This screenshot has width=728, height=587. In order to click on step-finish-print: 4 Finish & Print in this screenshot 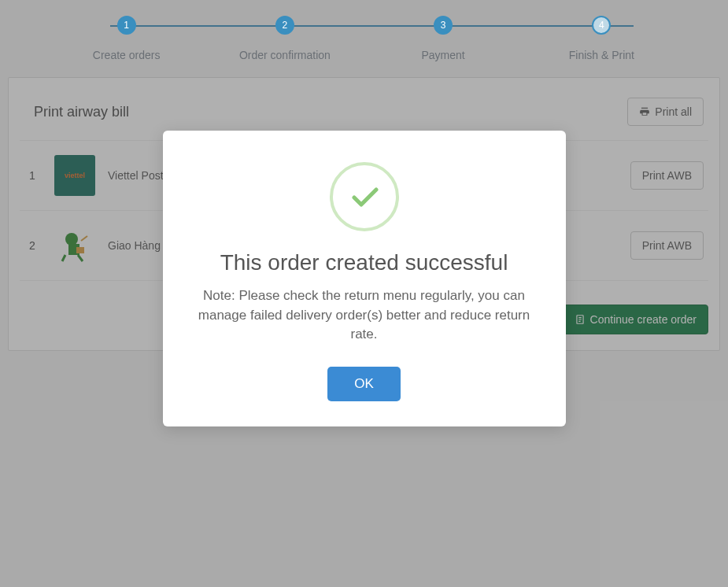, I will do `click(601, 39)`.